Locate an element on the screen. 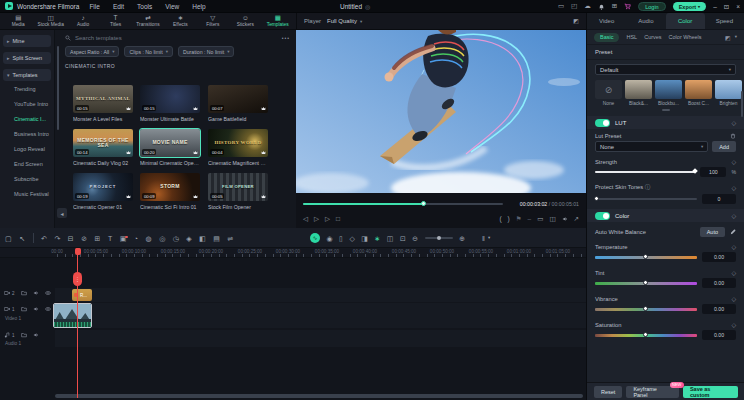 This screenshot has width=744, height=400. preset-blockbuster: Blockbu... is located at coordinates (668, 93).